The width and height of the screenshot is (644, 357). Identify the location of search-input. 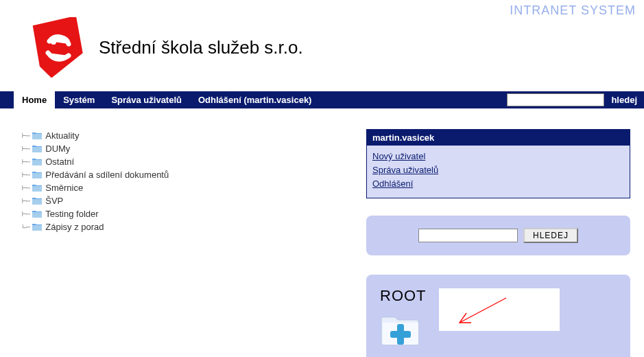
(468, 235).